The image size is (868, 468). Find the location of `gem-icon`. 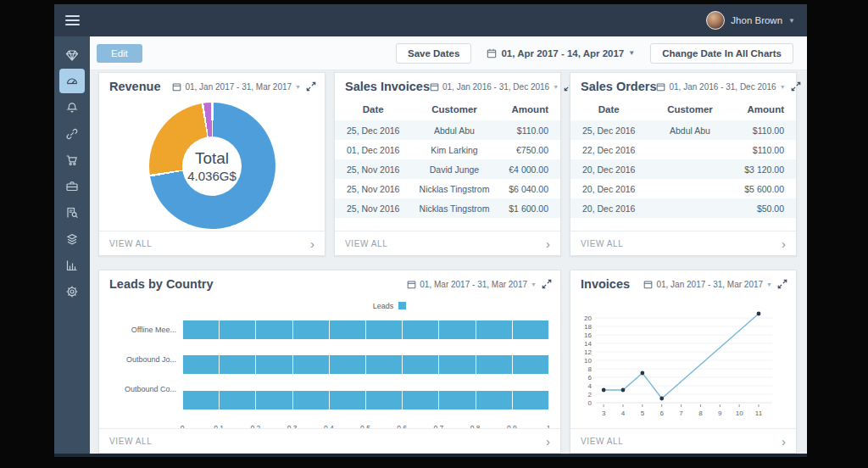

gem-icon is located at coordinates (72, 55).